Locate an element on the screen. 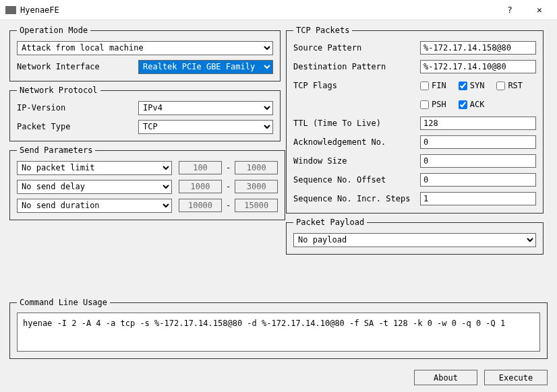  execute-button: Execute is located at coordinates (516, 377).